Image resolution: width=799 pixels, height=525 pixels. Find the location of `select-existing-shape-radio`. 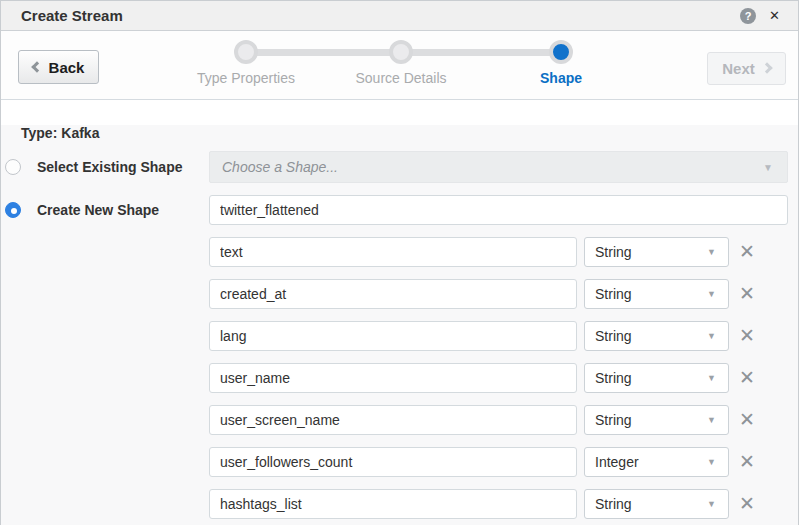

select-existing-shape-radio is located at coordinates (13, 167).